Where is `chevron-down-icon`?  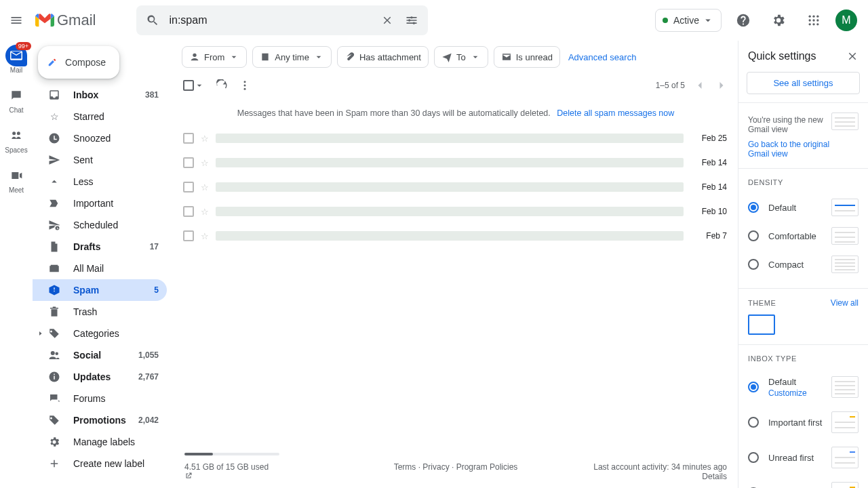
chevron-down-icon is located at coordinates (234, 57).